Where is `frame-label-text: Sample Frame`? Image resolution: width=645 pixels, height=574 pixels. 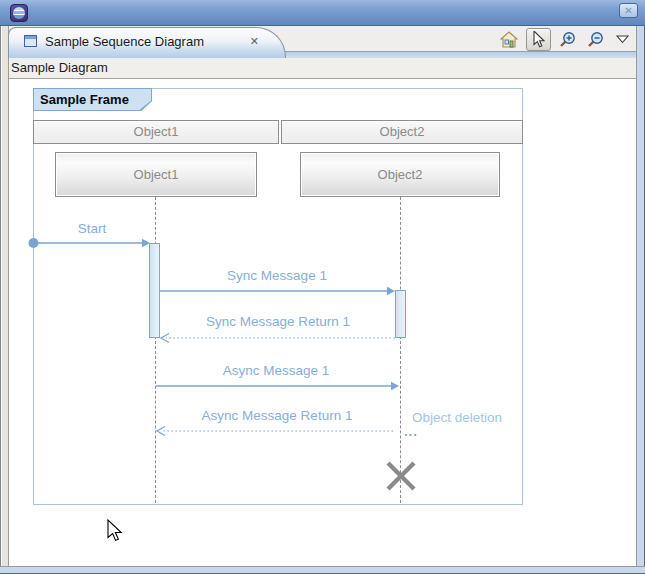 frame-label-text: Sample Frame is located at coordinates (92, 100).